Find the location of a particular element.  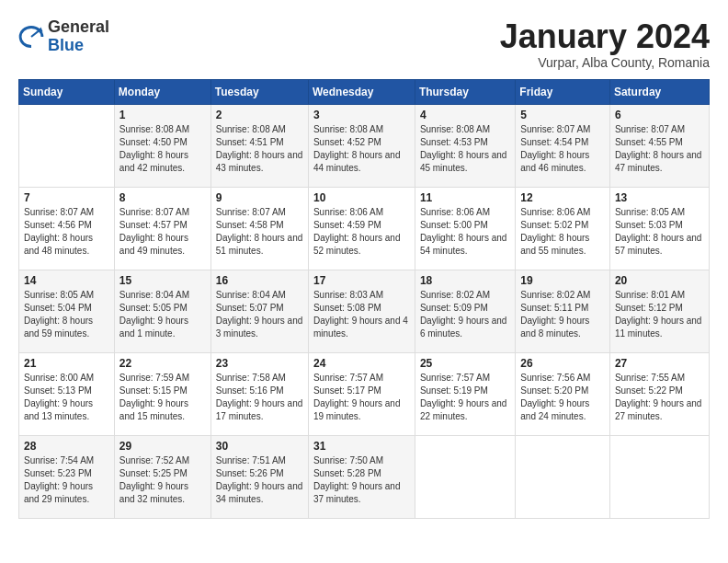

day-info: Sunrise: 8:06 AM Sunset: 4:59 PM Dayligh… is located at coordinates (362, 232).